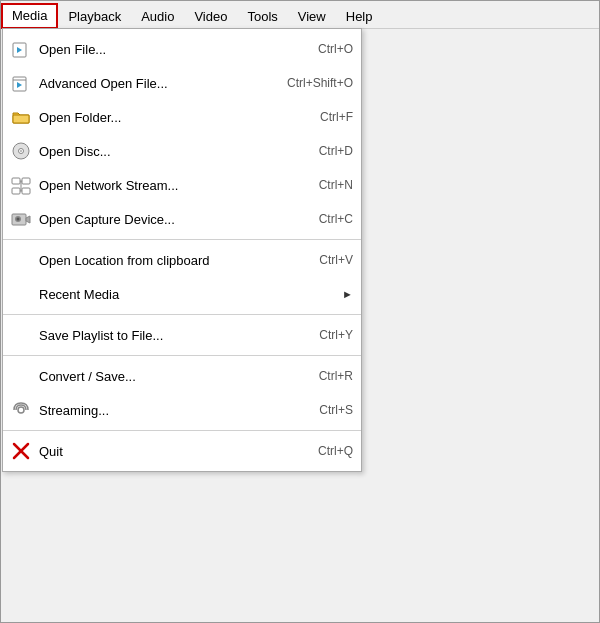 This screenshot has height=623, width=600. What do you see at coordinates (21, 410) in the screenshot?
I see `streaming-icon` at bounding box center [21, 410].